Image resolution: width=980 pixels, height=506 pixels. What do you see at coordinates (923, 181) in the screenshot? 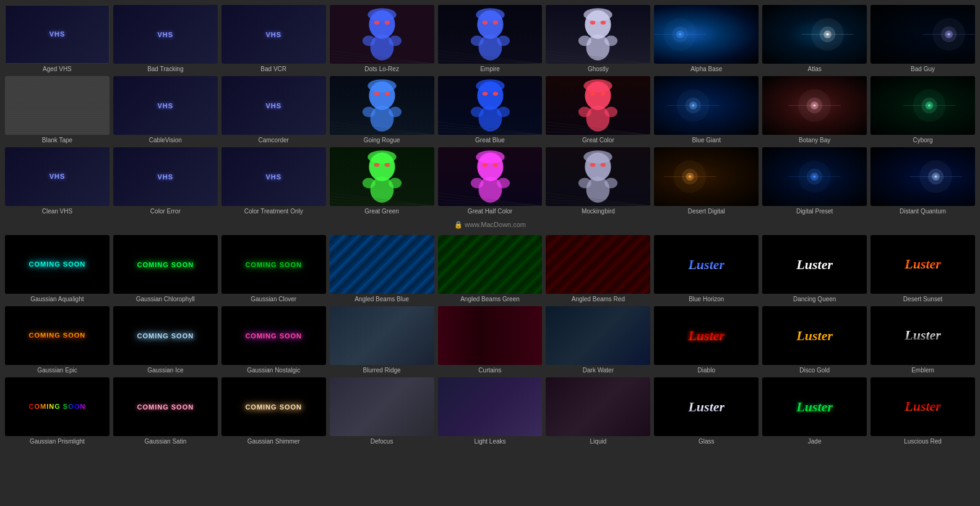
I see `grid-item-distant-quantum: Distant Quantum` at bounding box center [923, 181].